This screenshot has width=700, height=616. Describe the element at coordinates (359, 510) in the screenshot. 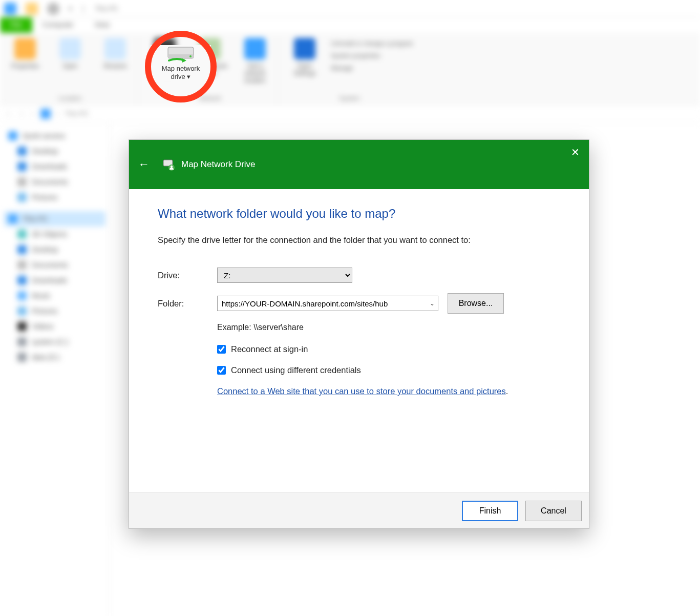

I see `dialog-footer: Finish Cancel` at that location.